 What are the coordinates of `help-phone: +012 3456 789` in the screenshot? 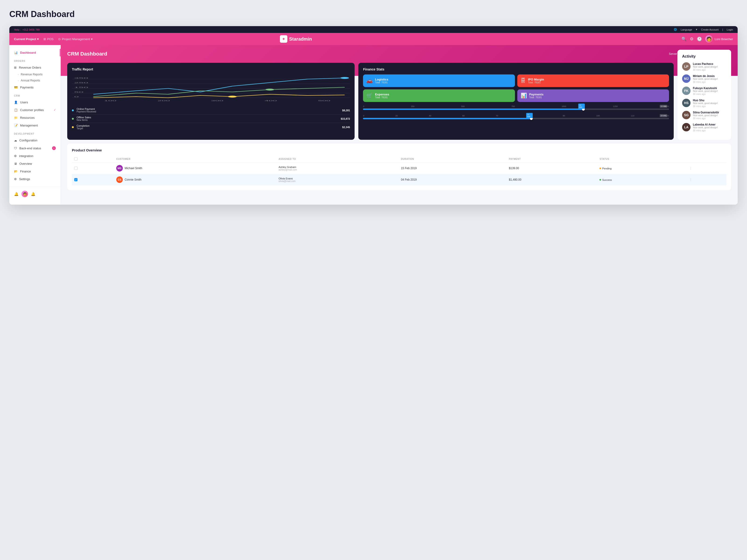 It's located at (31, 30).